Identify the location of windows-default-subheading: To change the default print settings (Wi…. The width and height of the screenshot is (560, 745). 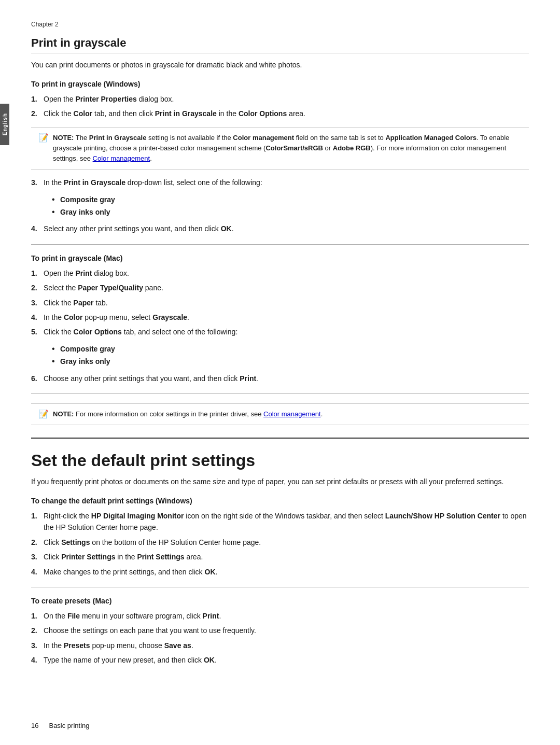
(280, 501).